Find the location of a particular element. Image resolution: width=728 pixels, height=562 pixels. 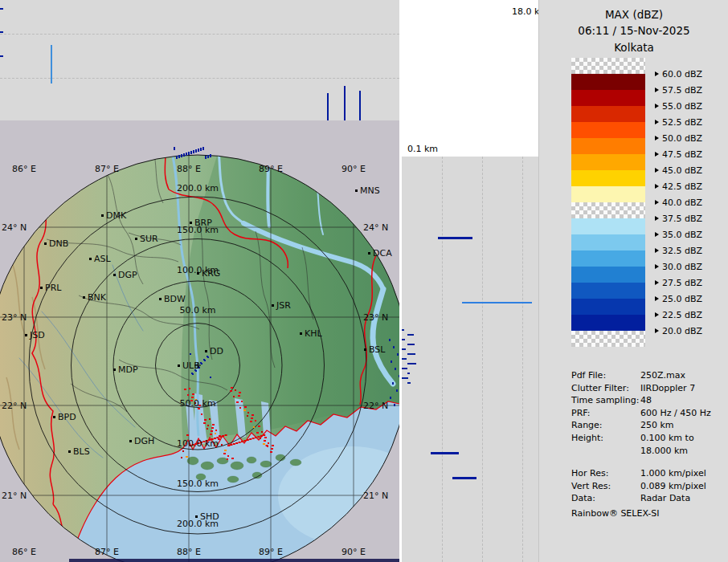

height-axis-min-label: 0.1 km is located at coordinates (423, 149).